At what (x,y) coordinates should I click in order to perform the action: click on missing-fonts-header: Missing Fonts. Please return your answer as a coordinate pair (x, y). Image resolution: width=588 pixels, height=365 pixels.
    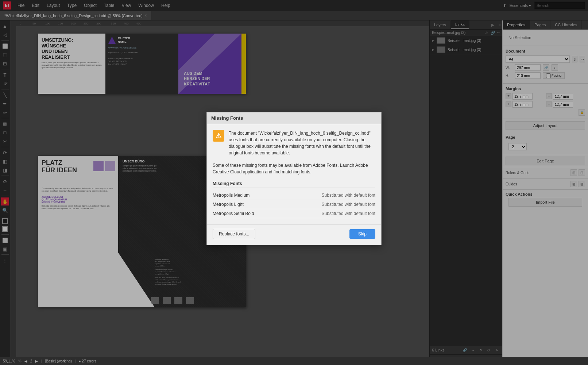
    Looking at the image, I should click on (294, 185).